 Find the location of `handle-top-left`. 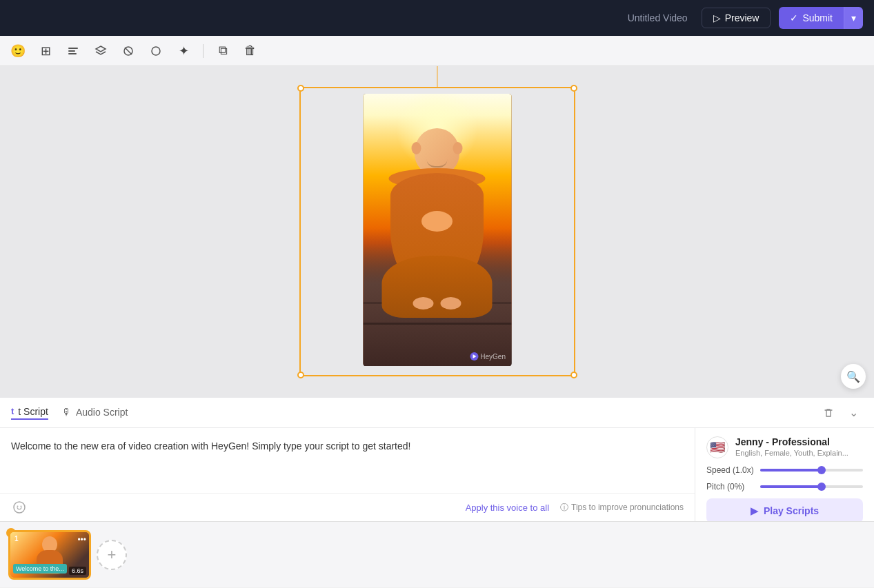

handle-top-left is located at coordinates (301, 88).